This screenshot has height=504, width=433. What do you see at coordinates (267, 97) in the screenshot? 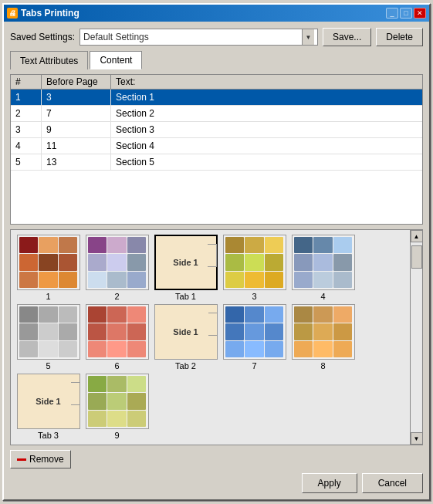
I see `cell-text: Section 1` at bounding box center [267, 97].